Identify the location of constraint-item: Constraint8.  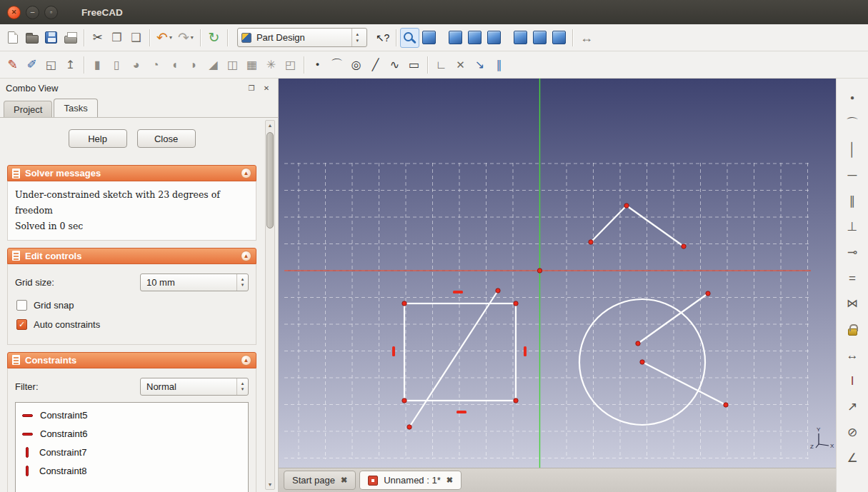
(131, 471).